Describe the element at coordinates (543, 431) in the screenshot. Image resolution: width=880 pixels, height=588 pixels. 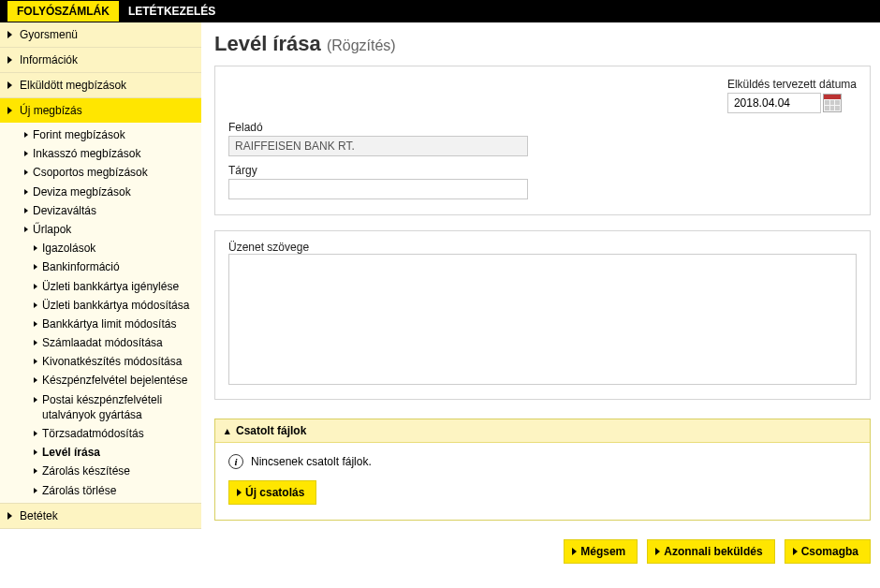
I see `attachments-header: ▴ Csatolt fájlok` at that location.